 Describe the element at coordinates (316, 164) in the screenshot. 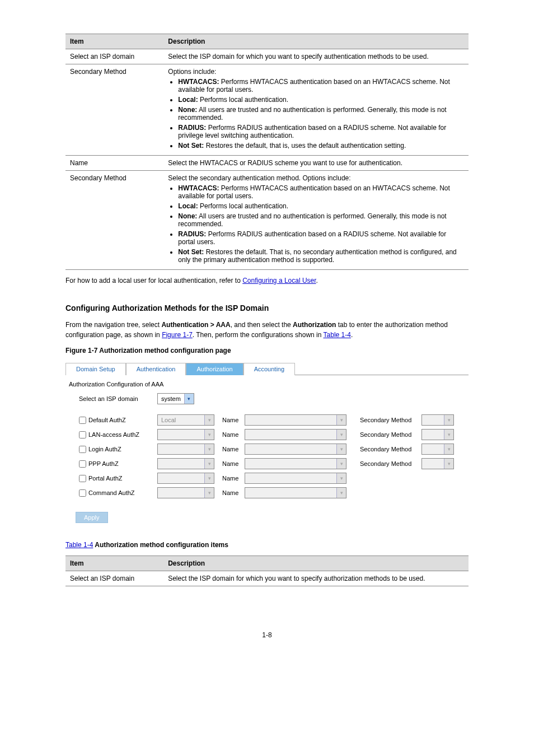

I see `cell-desc: Select the HWTACACS or RADIUS scheme you…` at that location.